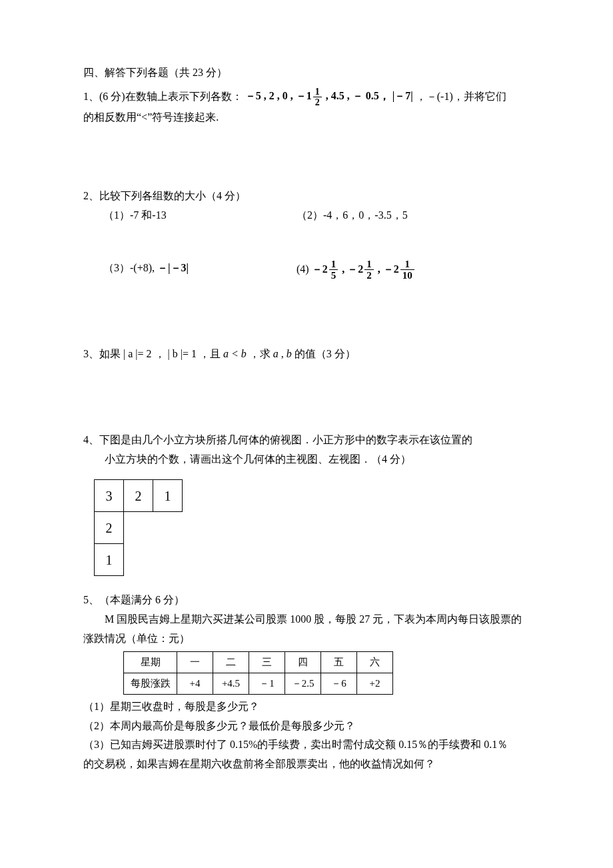 Image resolution: width=613 pixels, height=868 pixels. Describe the element at coordinates (402, 96) in the screenshot. I see `q1-abs-neg7: |－7|` at that location.